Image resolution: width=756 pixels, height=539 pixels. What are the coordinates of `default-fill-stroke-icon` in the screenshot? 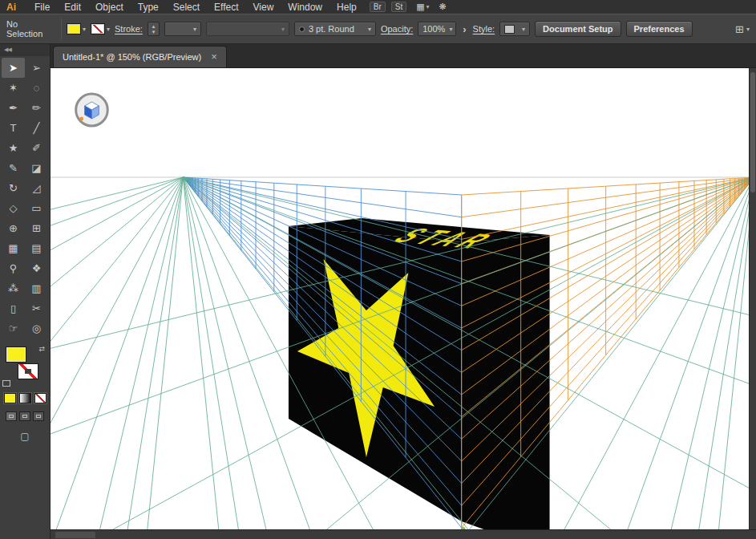 It's located at (6, 383).